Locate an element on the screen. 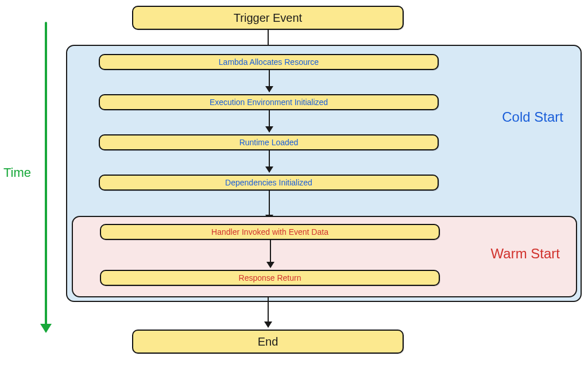 The image size is (588, 368). end-box: End is located at coordinates (268, 342).